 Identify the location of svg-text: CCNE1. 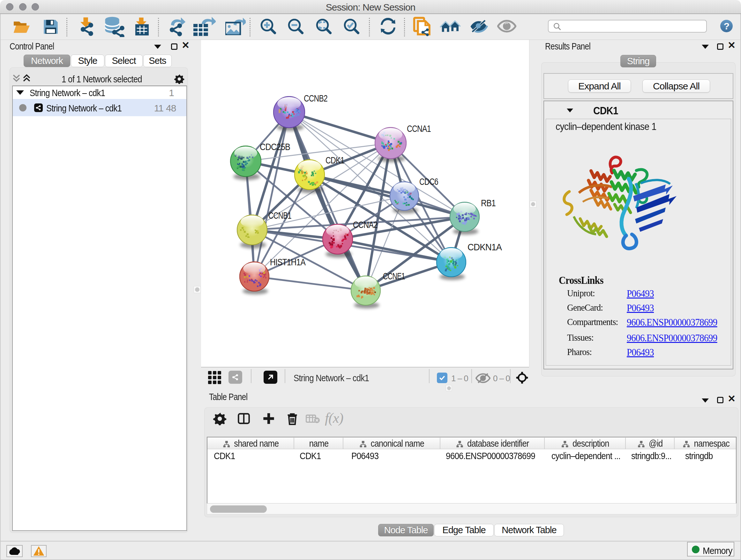
(394, 276).